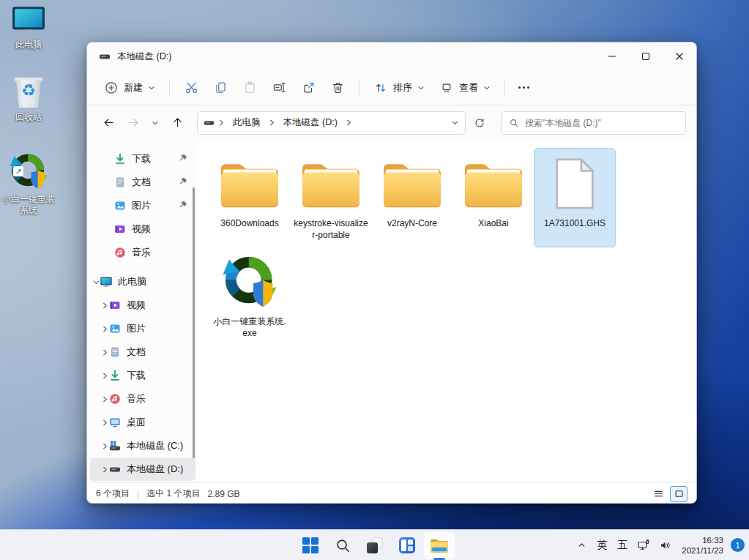  What do you see at coordinates (143, 422) in the screenshot?
I see `sidebar-tree-desktop: 桌面` at bounding box center [143, 422].